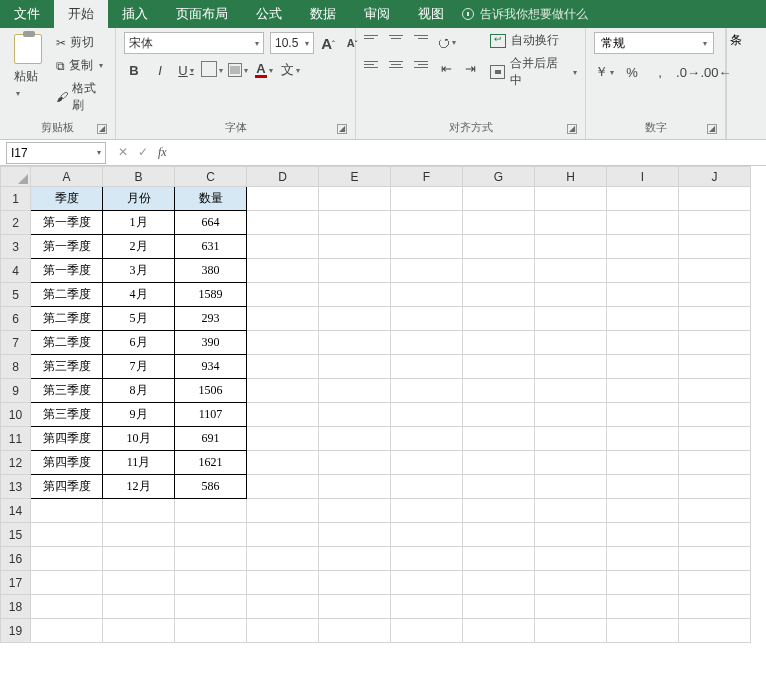 The width and height of the screenshot is (766, 675). Describe the element at coordinates (571, 559) in the screenshot. I see `cell-H16` at that location.